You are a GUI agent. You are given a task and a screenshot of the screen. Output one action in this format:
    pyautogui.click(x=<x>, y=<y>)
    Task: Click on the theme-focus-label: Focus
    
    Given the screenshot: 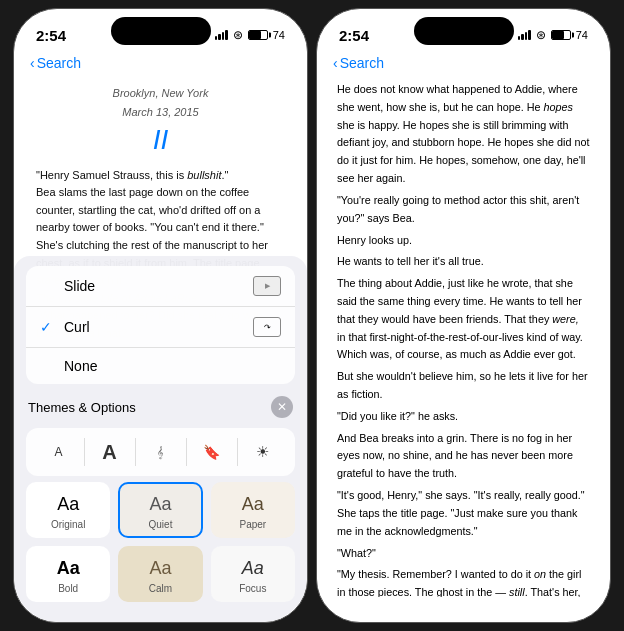 What is the action you would take?
    pyautogui.click(x=252, y=588)
    